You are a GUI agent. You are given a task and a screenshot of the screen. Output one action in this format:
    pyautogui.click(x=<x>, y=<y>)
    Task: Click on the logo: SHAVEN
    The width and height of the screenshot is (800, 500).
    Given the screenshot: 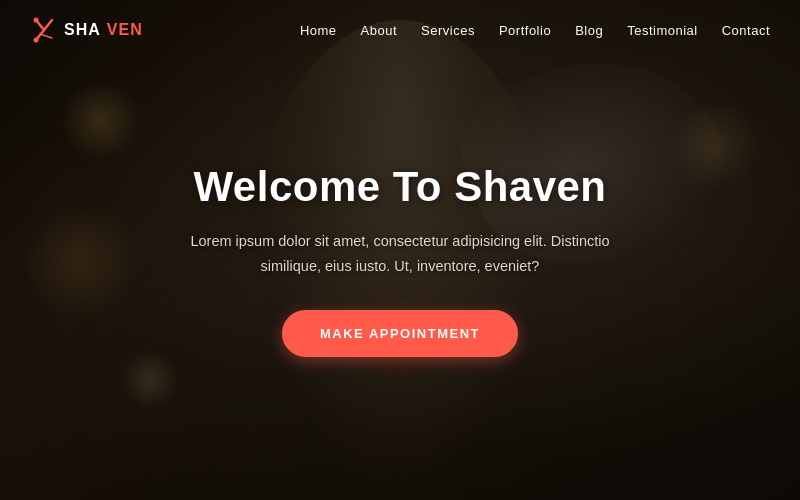 What is the action you would take?
    pyautogui.click(x=86, y=30)
    